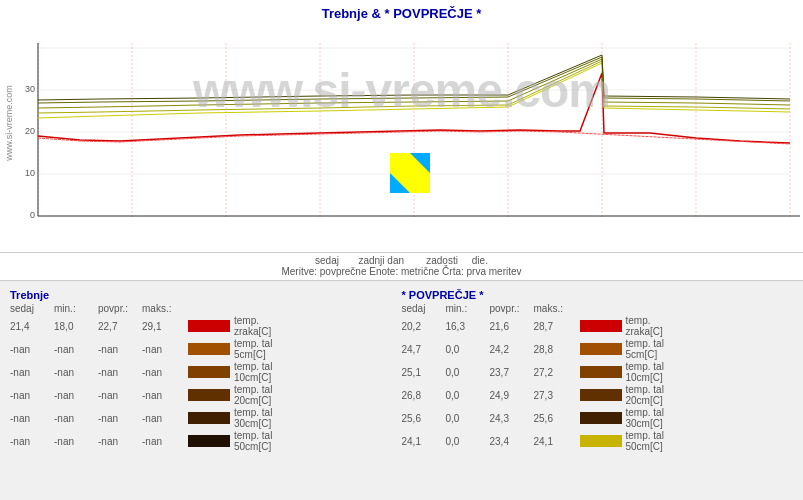  I want to click on svg-text: www.si-vreme.com, so click(9, 124).